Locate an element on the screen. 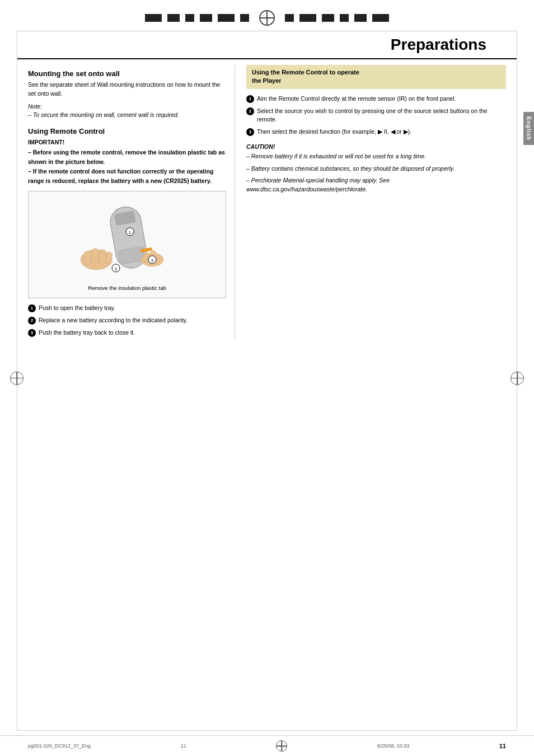  mounting-body: See the separate sheet of Wall mounting … is located at coordinates (127, 90).